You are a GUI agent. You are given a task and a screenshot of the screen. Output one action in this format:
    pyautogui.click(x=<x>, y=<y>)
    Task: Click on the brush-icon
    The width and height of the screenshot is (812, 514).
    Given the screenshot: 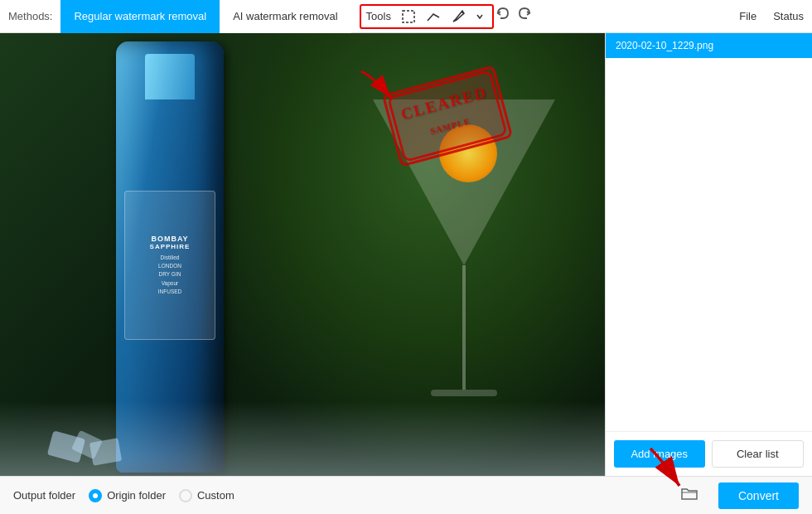 What is the action you would take?
    pyautogui.click(x=458, y=17)
    